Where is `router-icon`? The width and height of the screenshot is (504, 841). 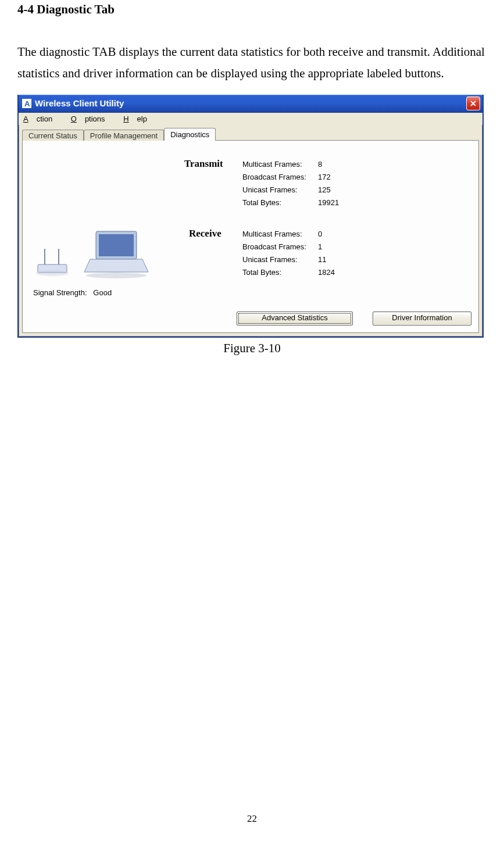
router-icon is located at coordinates (53, 259).